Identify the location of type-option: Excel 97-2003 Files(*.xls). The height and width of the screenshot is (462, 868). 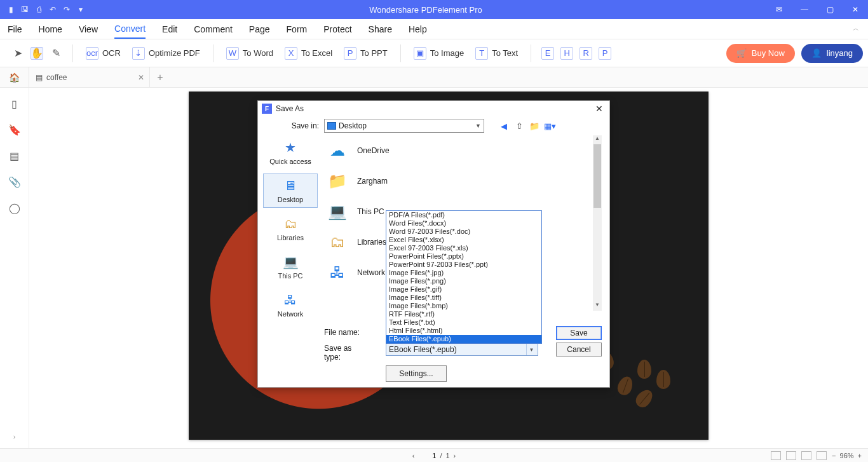
(464, 248).